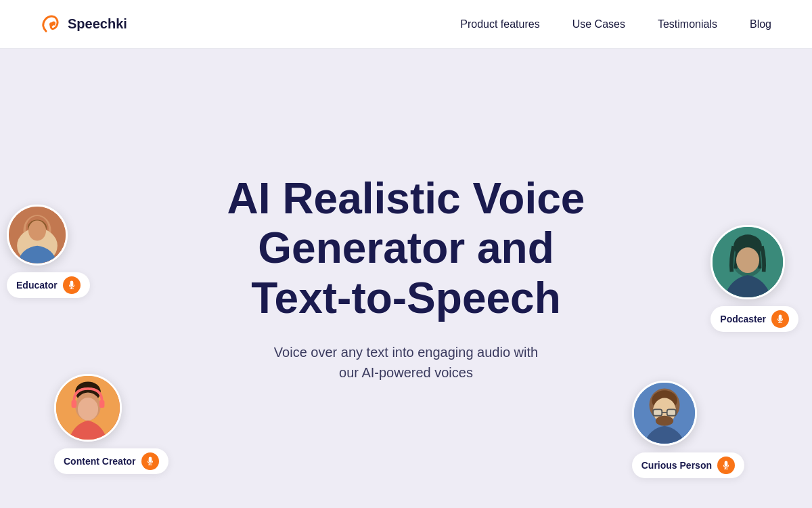 This screenshot has width=812, height=508. I want to click on nav-item-use-cases: Use Cases, so click(599, 24).